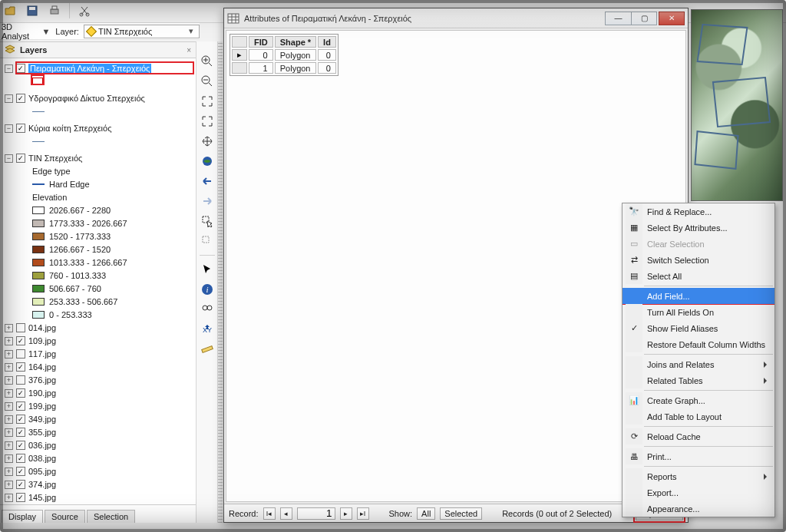 The width and height of the screenshot is (786, 532). What do you see at coordinates (207, 289) in the screenshot?
I see `identify-icon: i` at bounding box center [207, 289].